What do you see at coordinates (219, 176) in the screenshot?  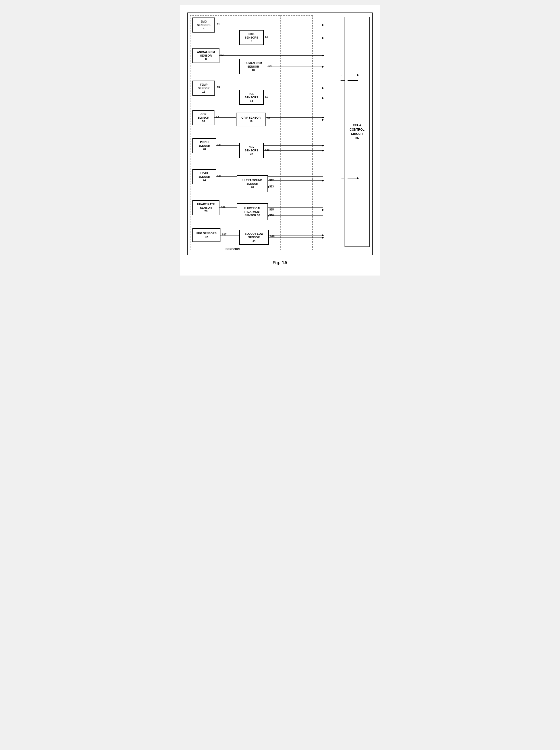 I see `s11-label: S11` at bounding box center [219, 176].